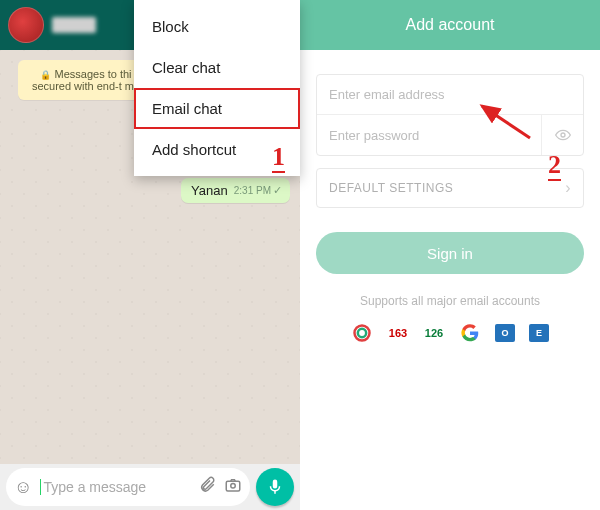 This screenshot has width=600, height=510. I want to click on provider-outlook-icon: O, so click(505, 333).